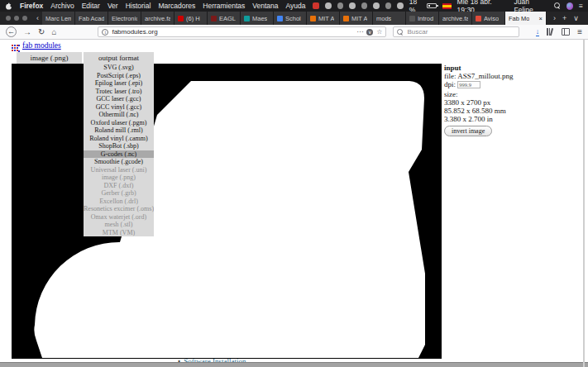 The height and width of the screenshot is (367, 588). Describe the element at coordinates (450, 84) in the screenshot. I see `dpi-label: dpi:` at that location.